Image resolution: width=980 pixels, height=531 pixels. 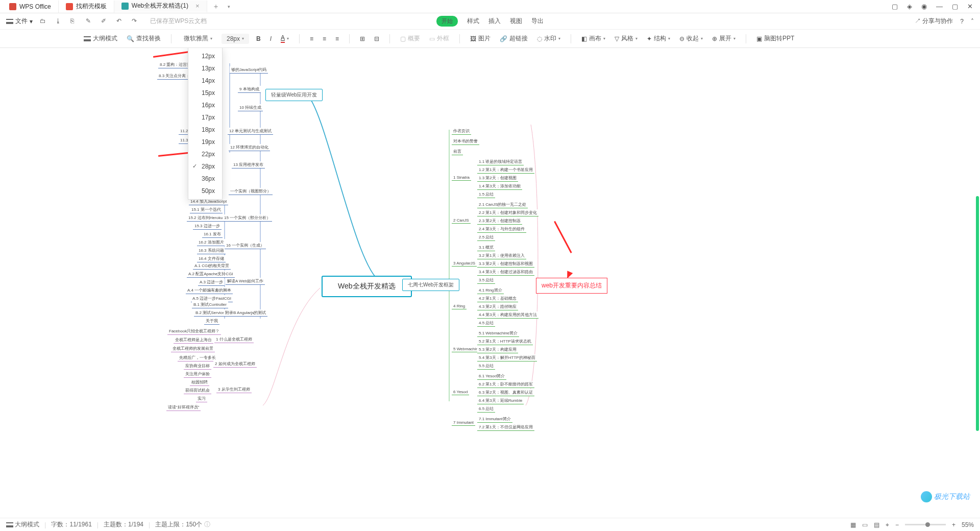 I want to click on bottom-leaf: 读读“好坏程序员”, so click(x=184, y=407).